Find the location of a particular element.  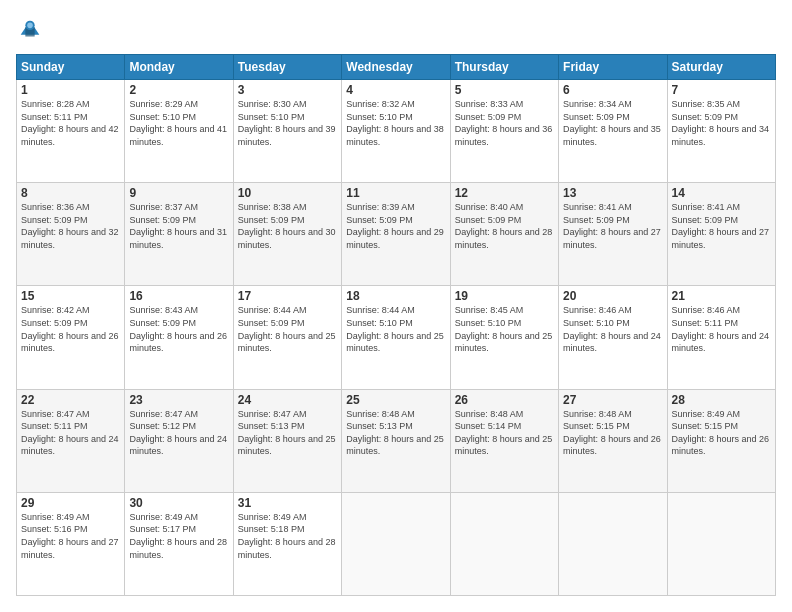

day-cell-1: 1 Sunrise: 8:28 AMSunset: 5:11 PMDayligh… is located at coordinates (71, 132).